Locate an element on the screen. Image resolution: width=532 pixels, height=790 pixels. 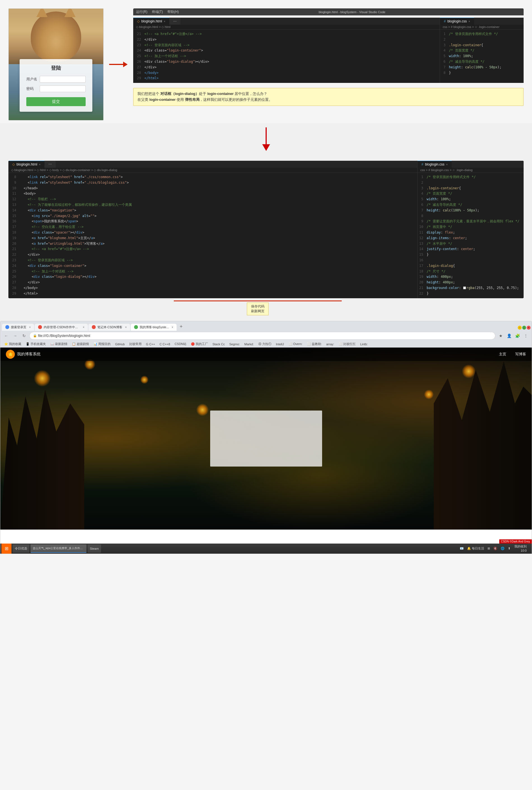
bookmark-lcode: ④ 力扣① is located at coordinates (265, 344).